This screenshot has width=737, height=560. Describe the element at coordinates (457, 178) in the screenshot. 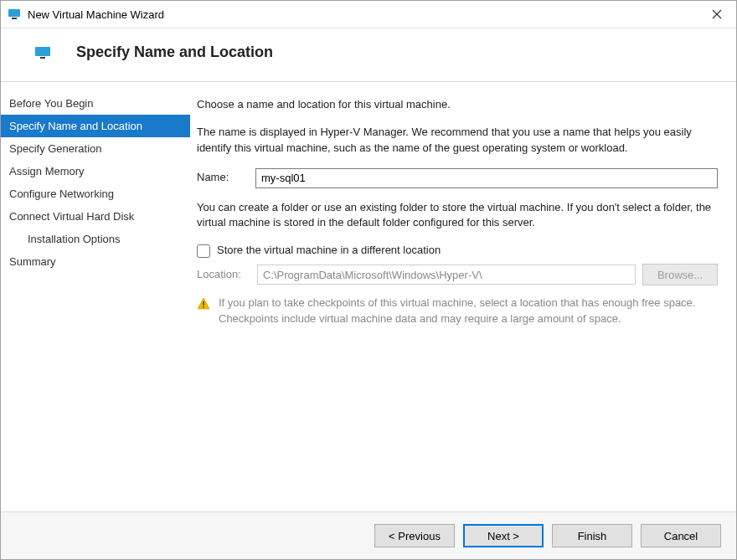

I see `name-row: Name:` at that location.